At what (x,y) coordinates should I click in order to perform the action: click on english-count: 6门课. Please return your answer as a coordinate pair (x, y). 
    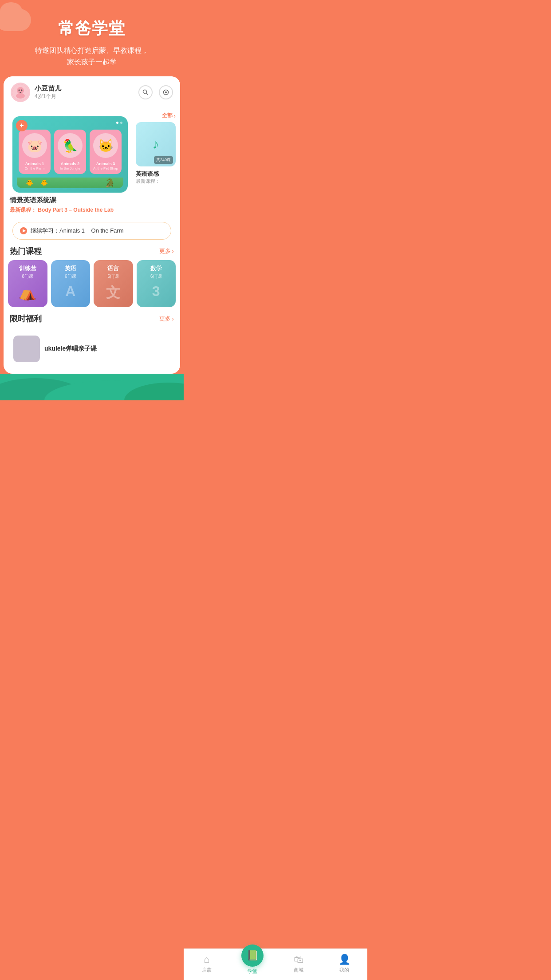
    Looking at the image, I should click on (71, 277).